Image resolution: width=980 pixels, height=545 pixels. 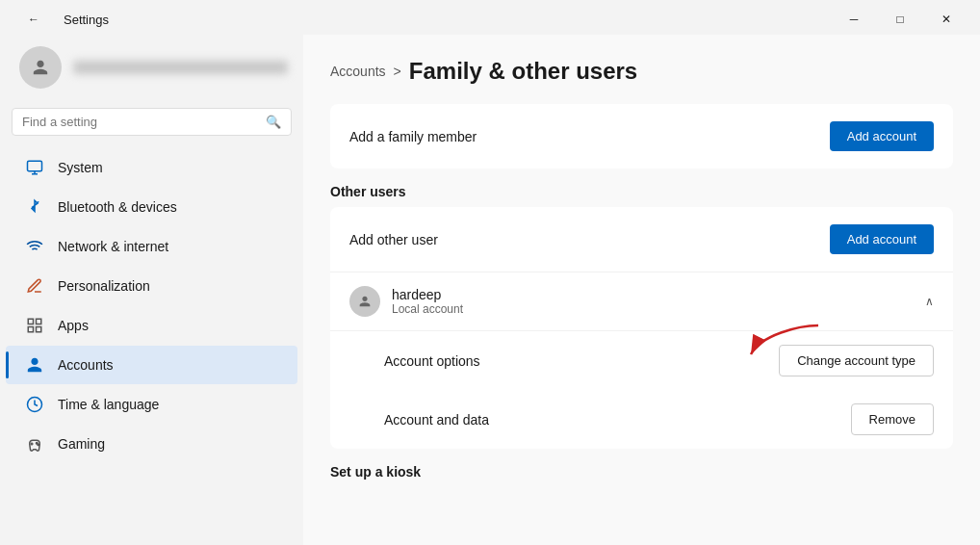 I want to click on title-bar-left: ← Settings, so click(x=60, y=19).